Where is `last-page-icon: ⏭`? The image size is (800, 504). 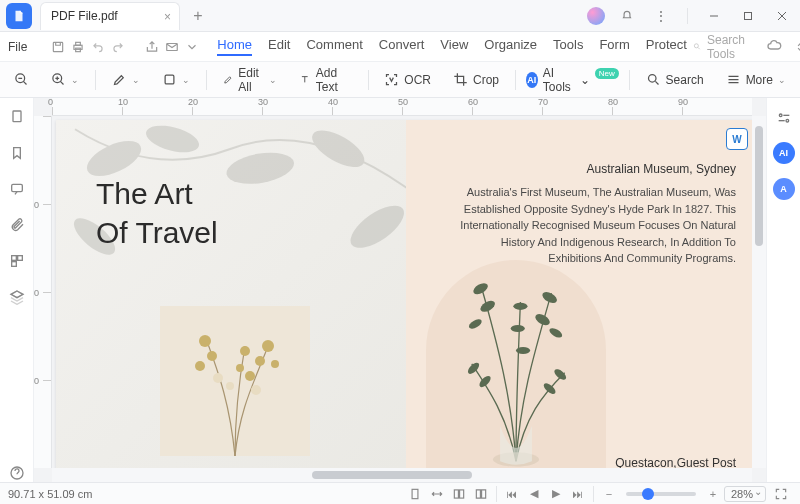
last-page-icon: ⏭ is located at coordinates (578, 494).